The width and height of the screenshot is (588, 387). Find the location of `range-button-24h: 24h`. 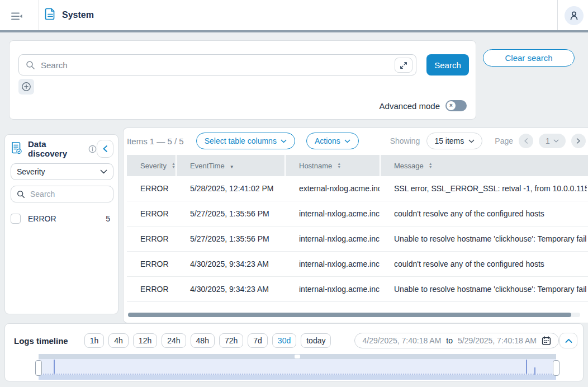

range-button-24h: 24h is located at coordinates (173, 341).